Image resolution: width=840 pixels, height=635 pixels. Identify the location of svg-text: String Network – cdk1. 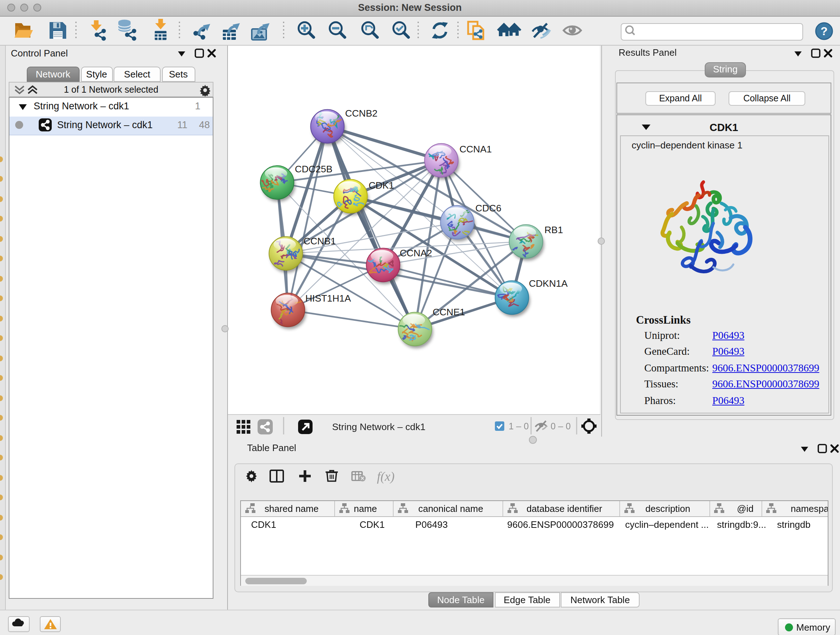
(379, 427).